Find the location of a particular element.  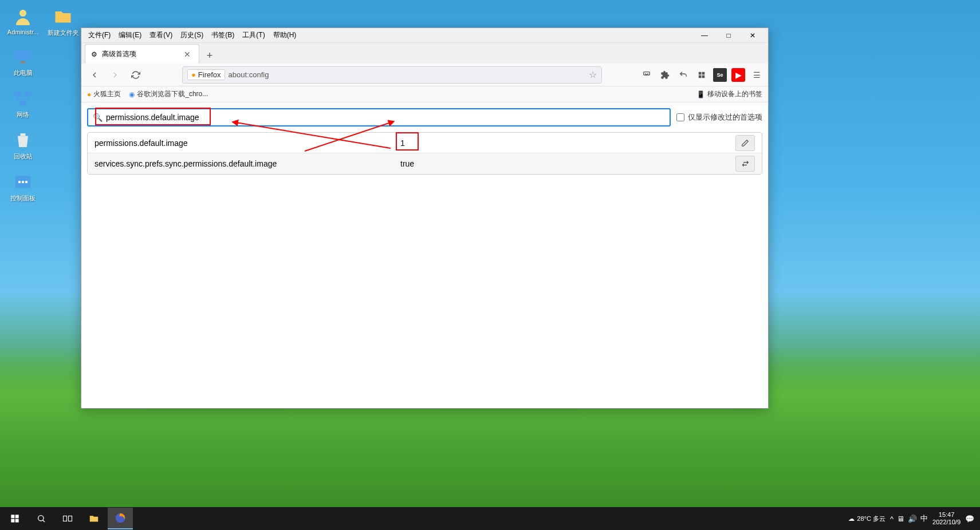

pref-row: services.sync.prefs.sync.permissions.def… is located at coordinates (425, 164).